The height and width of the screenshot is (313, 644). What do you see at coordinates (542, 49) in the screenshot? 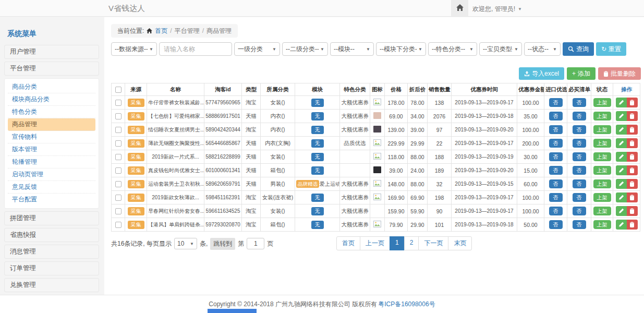
I see `filter-select-8: --状态--▼` at bounding box center [542, 49].